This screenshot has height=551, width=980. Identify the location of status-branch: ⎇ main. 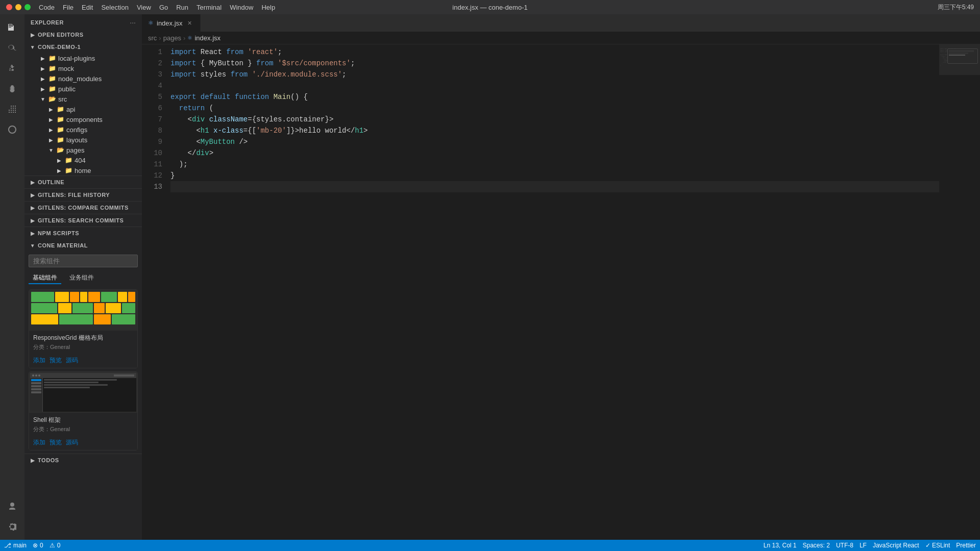
(15, 545).